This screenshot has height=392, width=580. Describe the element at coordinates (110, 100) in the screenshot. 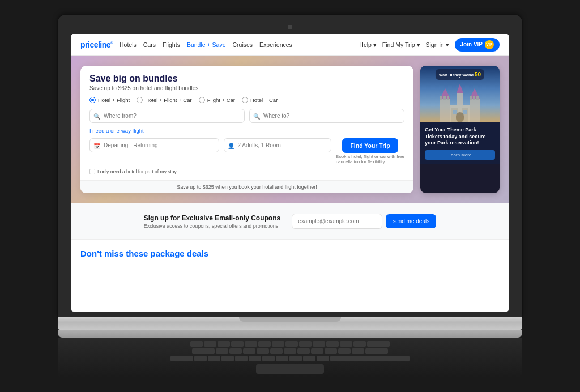

I see `radio-hotel-flight: Hotel + Flight` at that location.